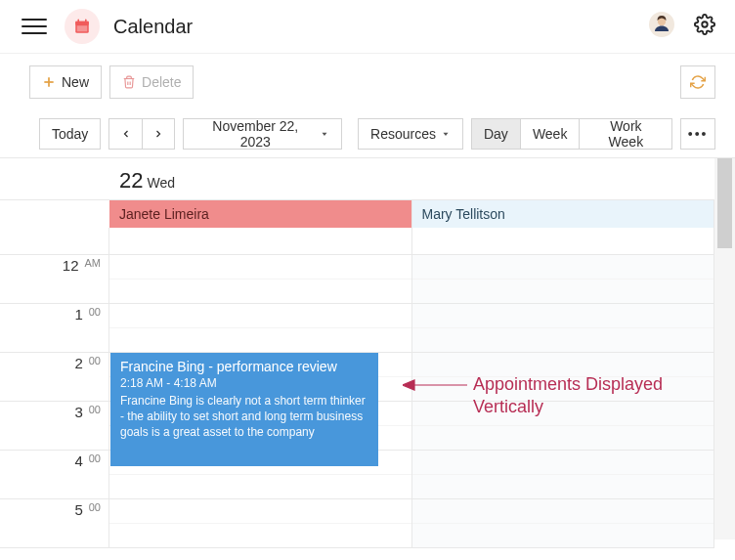 This screenshot has height=560, width=735. Describe the element at coordinates (55, 328) in the screenshot. I see `time-label: 100` at that location.